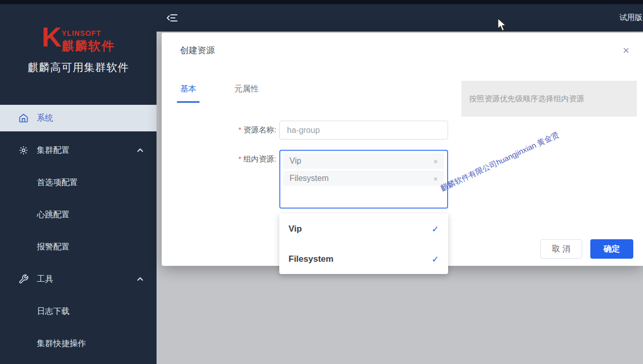 This screenshot has width=643, height=364. What do you see at coordinates (88, 46) in the screenshot?
I see `logo-brand-cn: 麒麟软件` at bounding box center [88, 46].